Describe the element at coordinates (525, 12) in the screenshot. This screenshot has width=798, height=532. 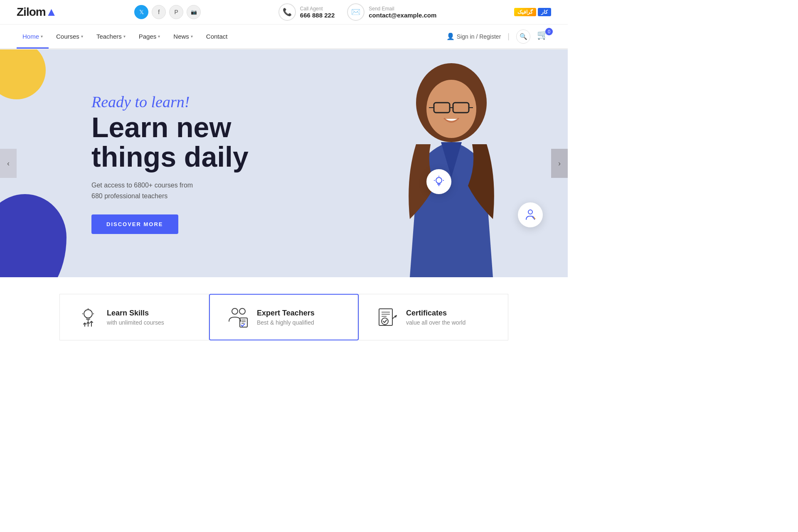
I see `brand-badge-right: گرافیک` at that location.